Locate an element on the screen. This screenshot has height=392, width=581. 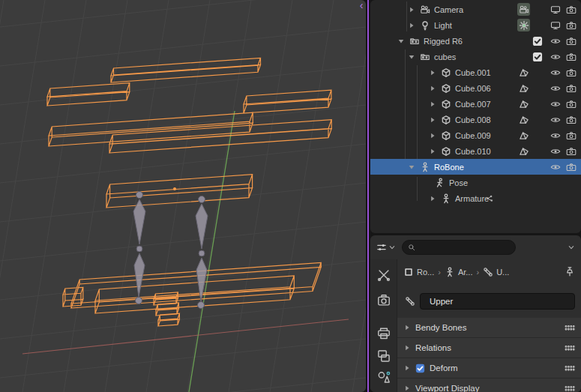
scene-tab-icon is located at coordinates (384, 377).